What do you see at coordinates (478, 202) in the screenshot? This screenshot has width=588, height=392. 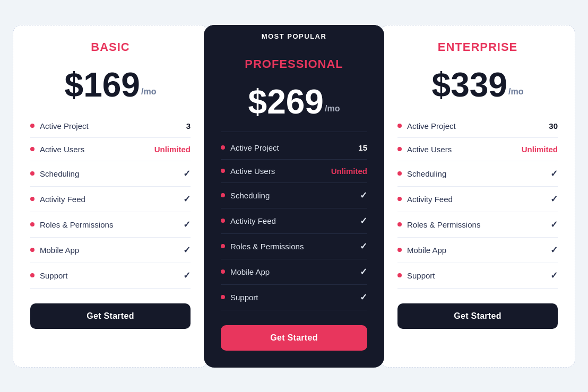 I see `enterprise-features-list: Active Project30Active UsersUnlimitedSch…` at bounding box center [478, 202].